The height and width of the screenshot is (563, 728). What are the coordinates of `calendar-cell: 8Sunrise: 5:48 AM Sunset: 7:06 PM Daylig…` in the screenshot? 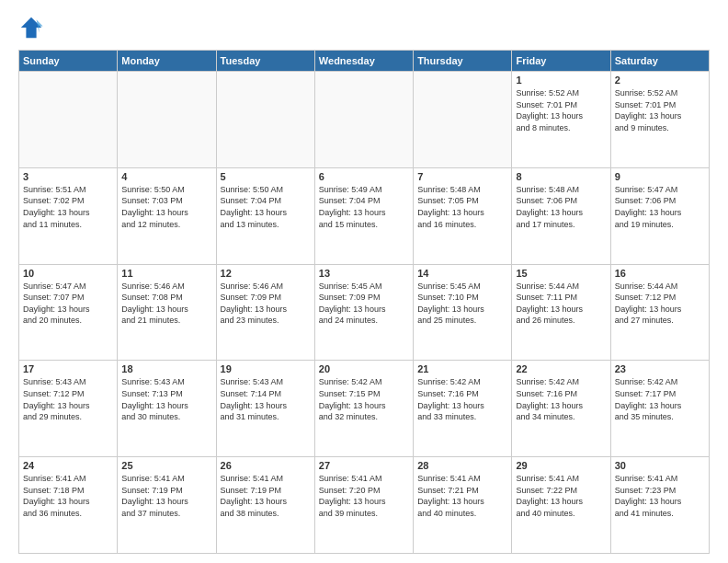 It's located at (561, 215).